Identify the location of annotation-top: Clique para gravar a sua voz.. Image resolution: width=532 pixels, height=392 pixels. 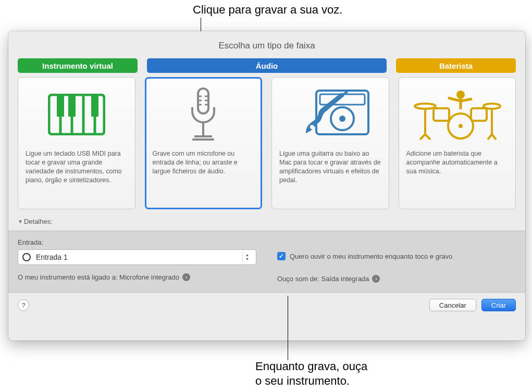
(268, 10).